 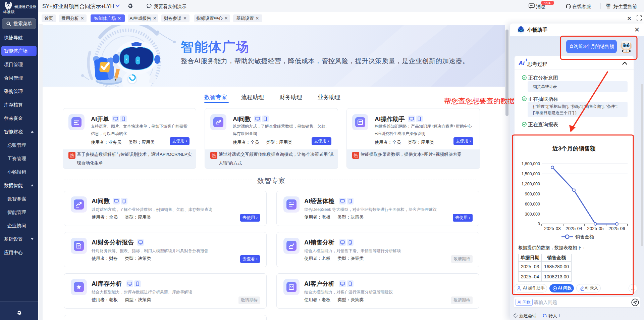 What do you see at coordinates (533, 194) in the screenshot?
I see `svg-text: 900,000` at bounding box center [533, 194].